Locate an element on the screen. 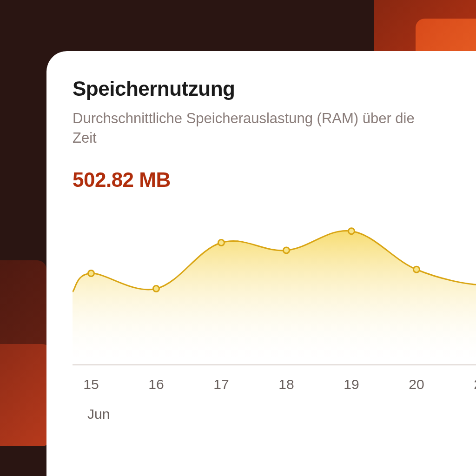 The height and width of the screenshot is (476, 476). x-axis-month: Jun is located at coordinates (282, 414).